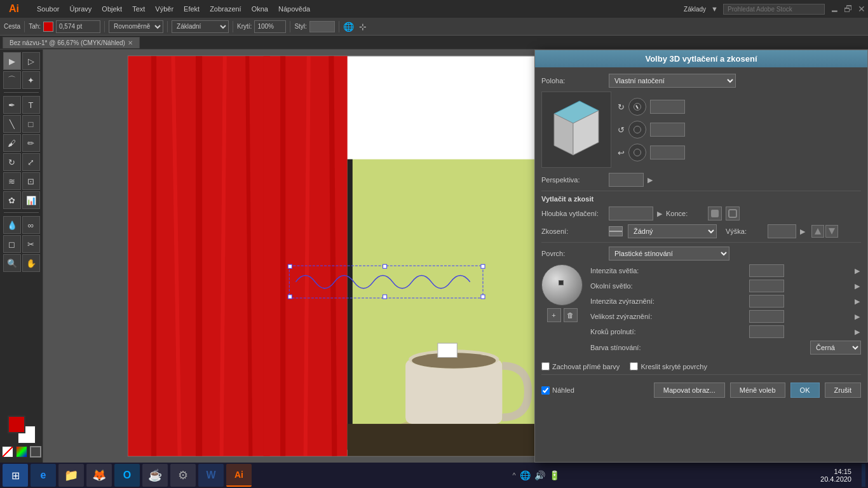  I want to click on z-angle-input: 0°, so click(667, 152).